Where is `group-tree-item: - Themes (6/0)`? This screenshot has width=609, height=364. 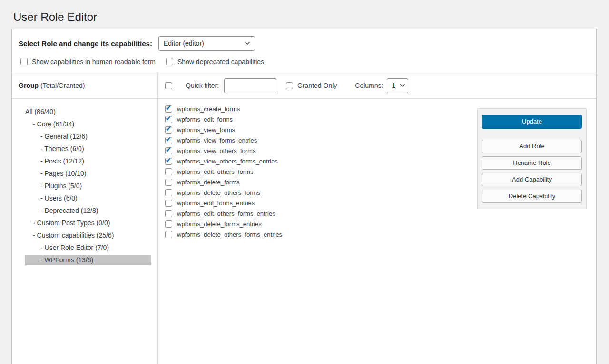 group-tree-item: - Themes (6/0) is located at coordinates (88, 149).